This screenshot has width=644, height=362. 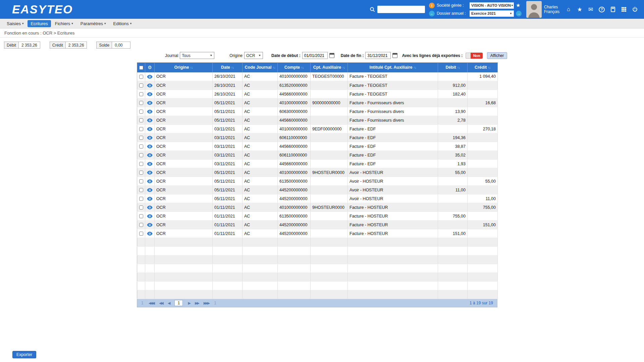 I want to click on next-exercise-icon: →, so click(x=519, y=13).